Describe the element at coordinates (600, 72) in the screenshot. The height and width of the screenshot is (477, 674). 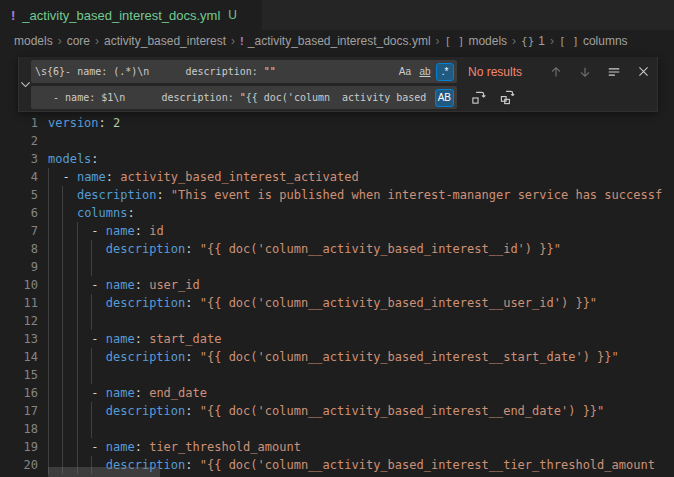
I see `find-nav-buttons` at that location.